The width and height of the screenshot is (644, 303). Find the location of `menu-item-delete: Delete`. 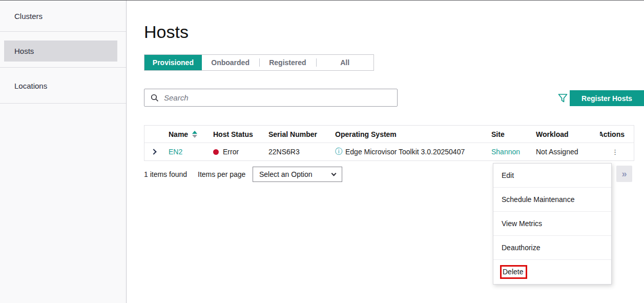

menu-item-delete: Delete is located at coordinates (552, 272).